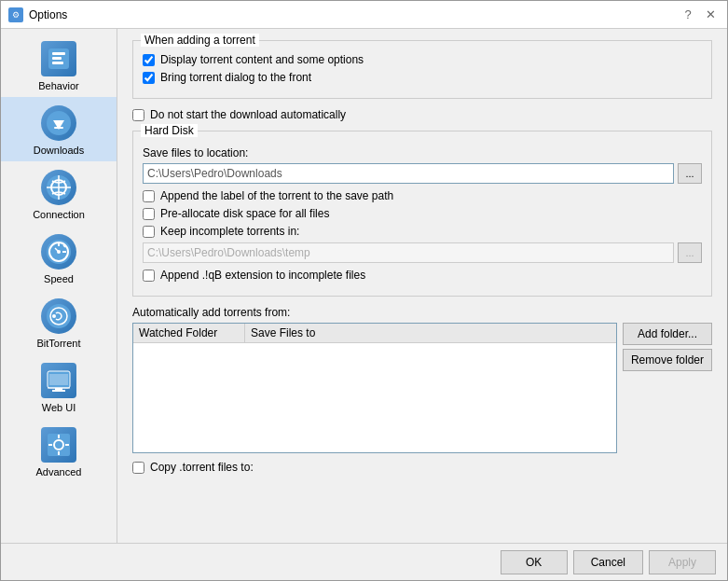  What do you see at coordinates (422, 253) in the screenshot?
I see `incomplete-path-row: ...` at bounding box center [422, 253].